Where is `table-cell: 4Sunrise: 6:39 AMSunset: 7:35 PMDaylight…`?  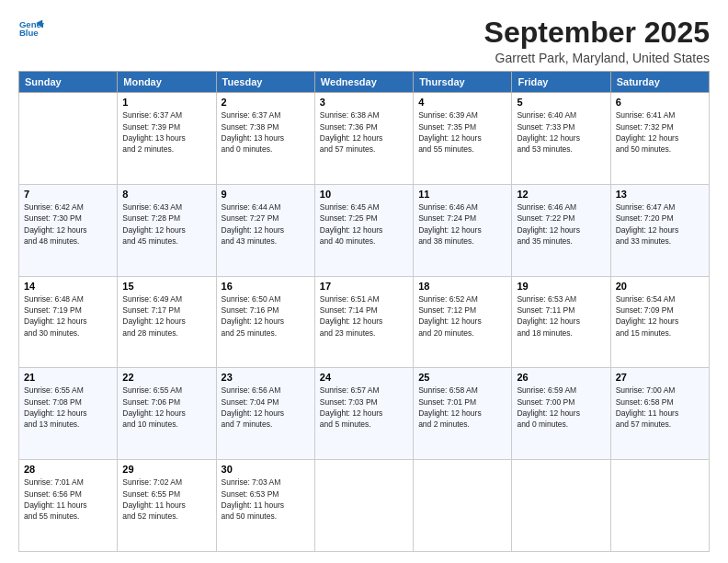 table-cell: 4Sunrise: 6:39 AMSunset: 7:35 PMDaylight… is located at coordinates (463, 139).